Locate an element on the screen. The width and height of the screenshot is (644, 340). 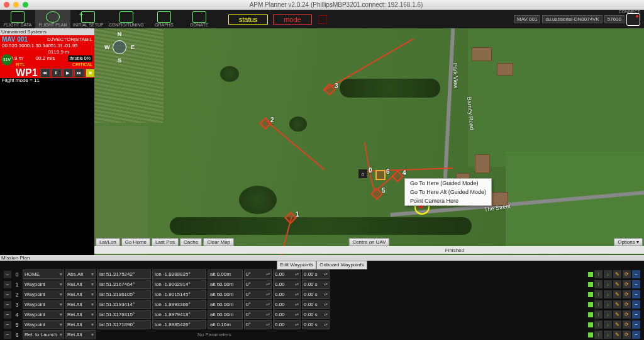
hud-prev-button: ⏮ is located at coordinates (45, 73).